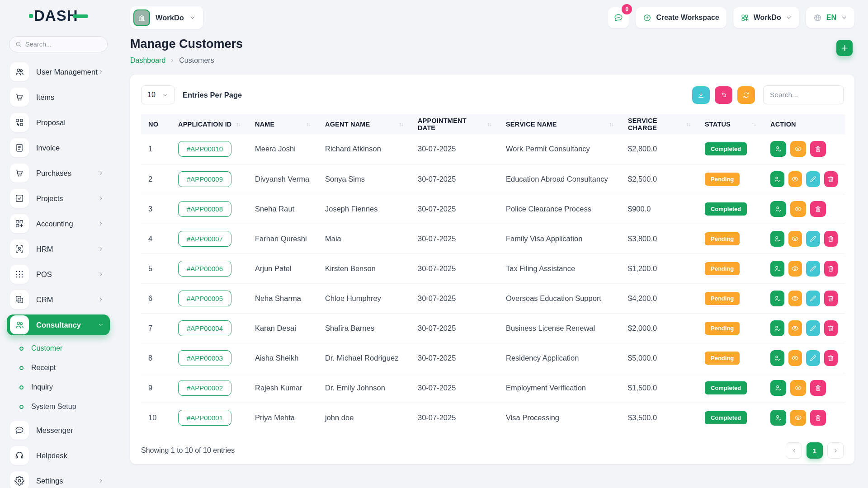 The height and width of the screenshot is (488, 868). Describe the element at coordinates (723, 95) in the screenshot. I see `reset-button` at that location.